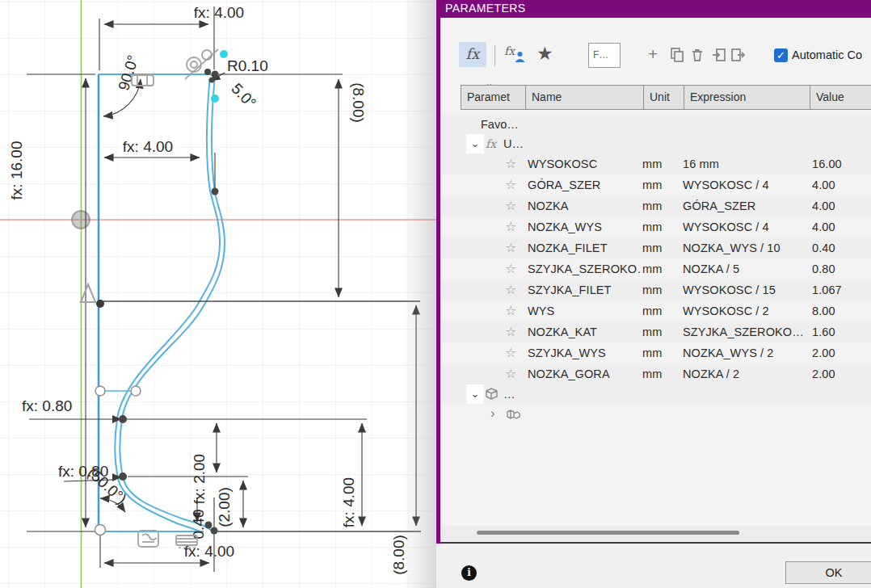 The width and height of the screenshot is (871, 588). What do you see at coordinates (744, 248) in the screenshot?
I see `parameter-expression: NOZKA_WYS / 10` at bounding box center [744, 248].